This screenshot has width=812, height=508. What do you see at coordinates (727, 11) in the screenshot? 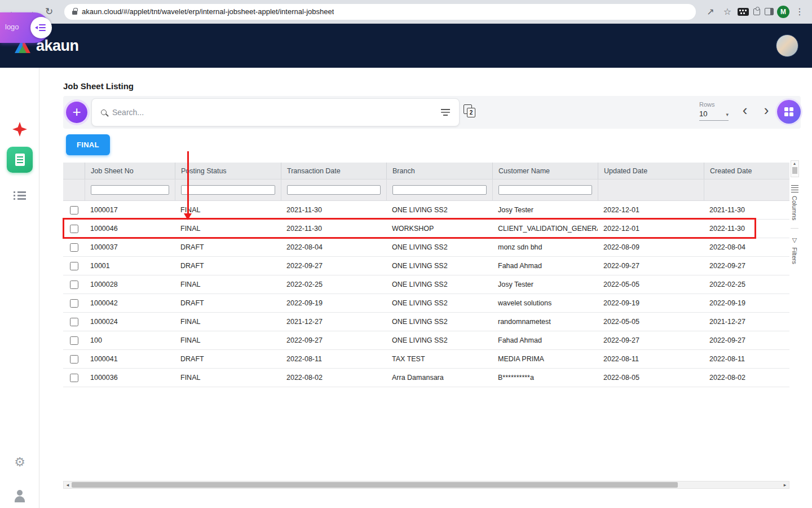
I see `bookmark-star-icon: ☆` at bounding box center [727, 11].